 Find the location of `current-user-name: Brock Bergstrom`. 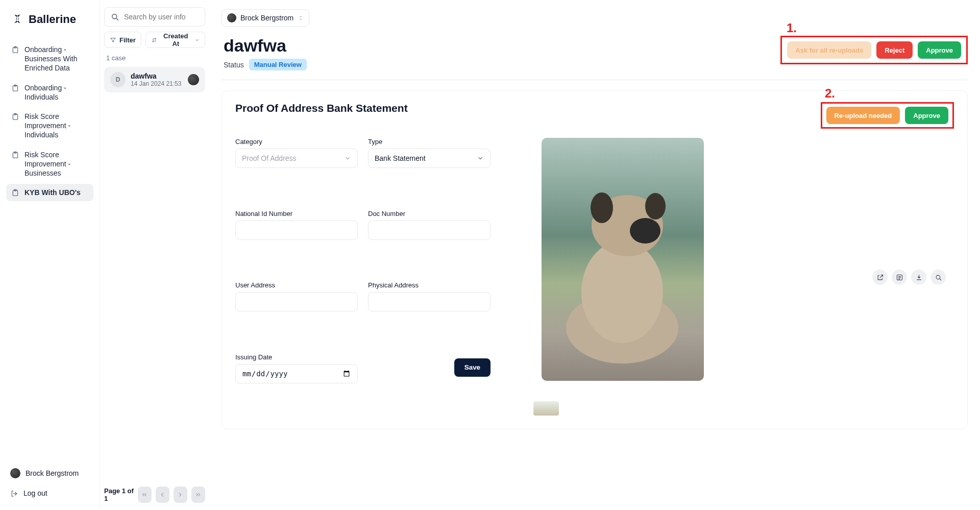

current-user-name: Brock Bergstrom is located at coordinates (52, 473).